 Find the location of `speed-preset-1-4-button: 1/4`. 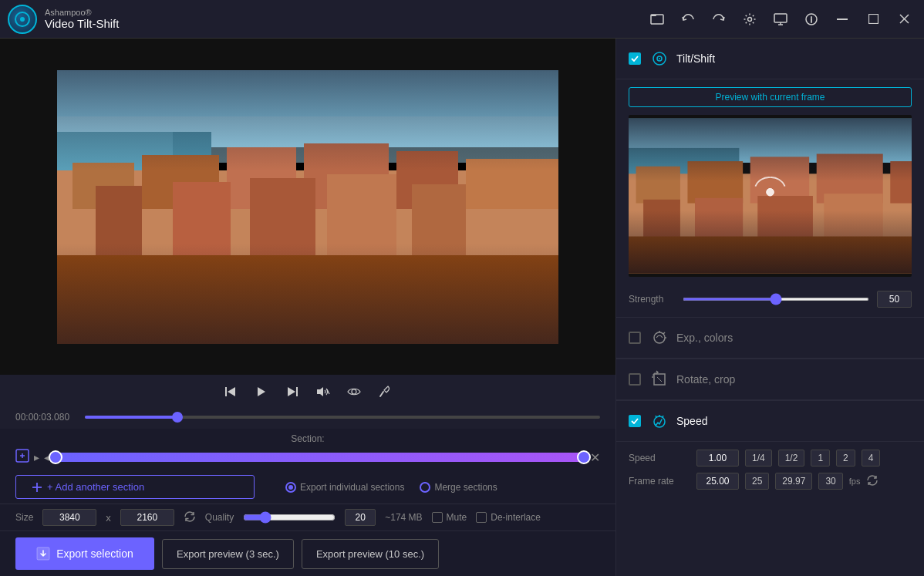

speed-preset-1-4-button: 1/4 is located at coordinates (759, 458).